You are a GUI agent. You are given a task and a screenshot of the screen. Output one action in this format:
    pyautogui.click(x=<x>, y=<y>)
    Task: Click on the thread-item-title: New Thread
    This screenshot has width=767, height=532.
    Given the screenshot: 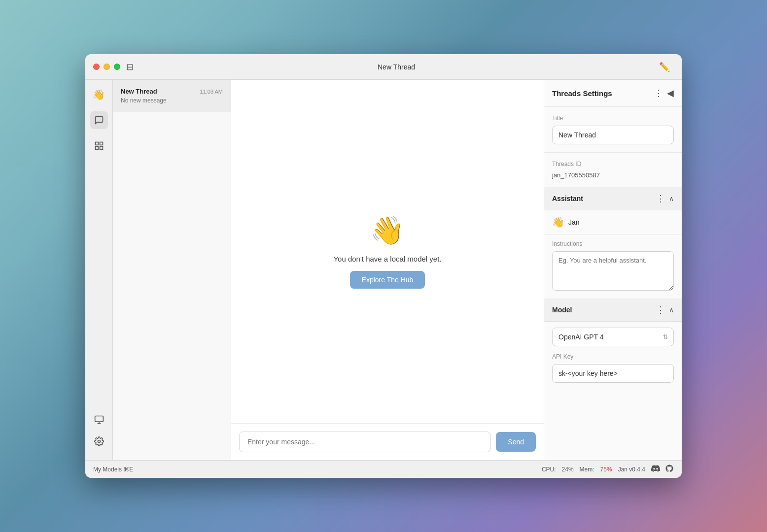 What is the action you would take?
    pyautogui.click(x=139, y=92)
    